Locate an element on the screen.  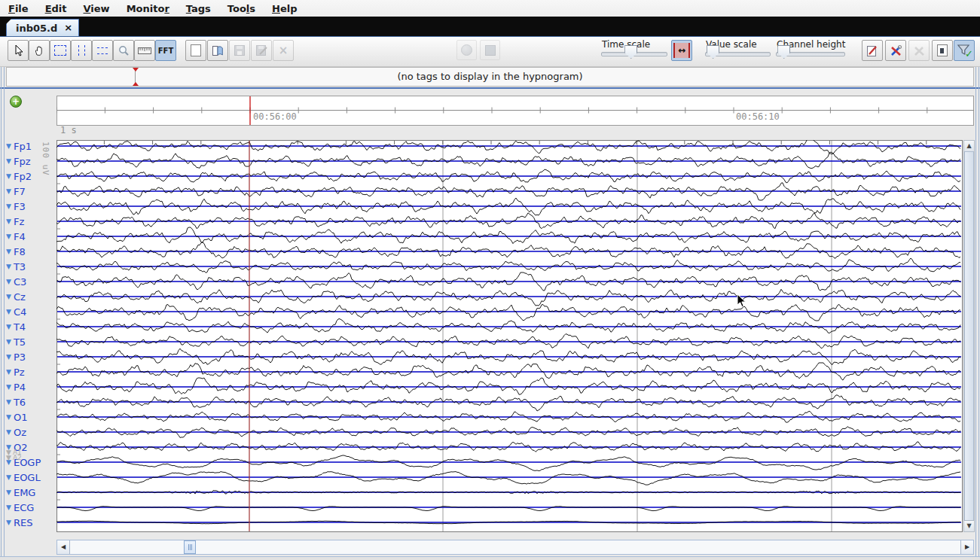
scroll-right-button: ▶ is located at coordinates (967, 547).